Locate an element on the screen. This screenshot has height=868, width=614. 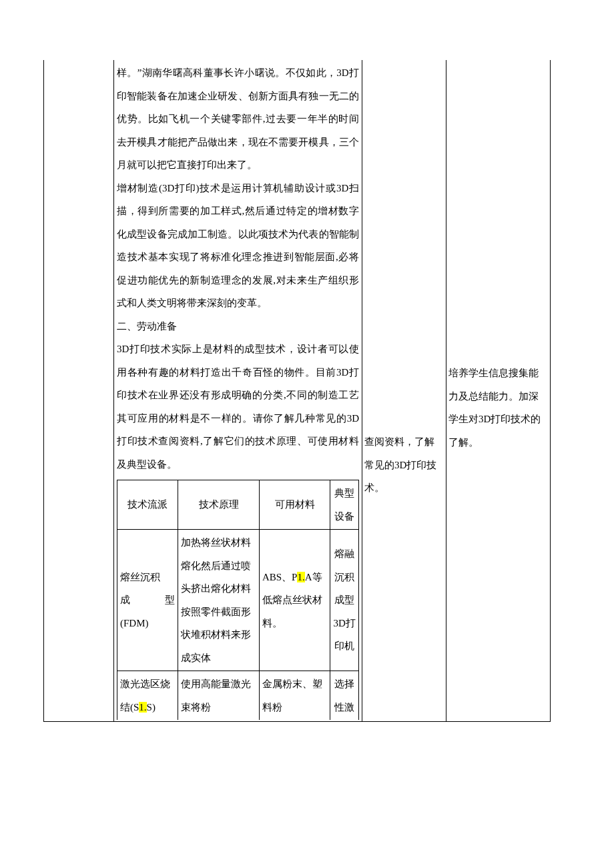
table-cell: 熔丝沉积 成 型 (FDM) is located at coordinates (148, 600).